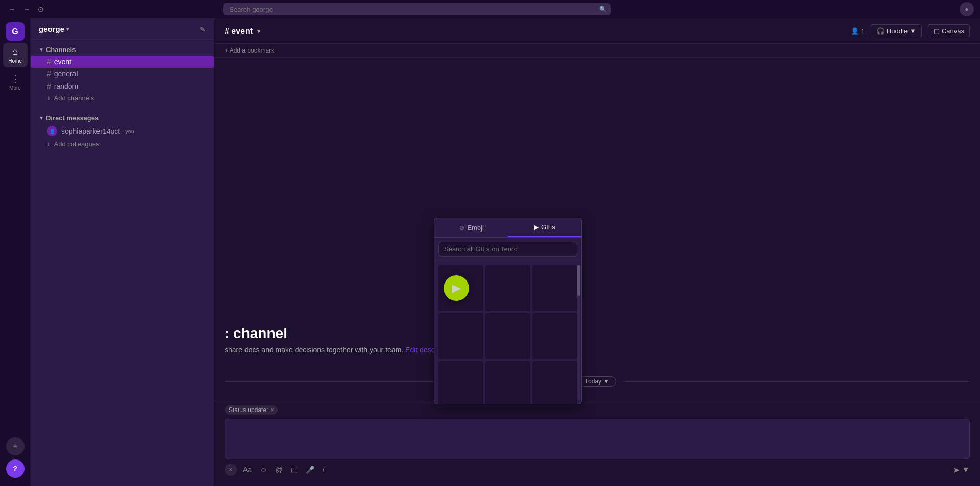 This screenshot has width=980, height=486. Describe the element at coordinates (508, 228) in the screenshot. I see `picker-tabs: ☺ Emoji ▶ GIFs` at that location.